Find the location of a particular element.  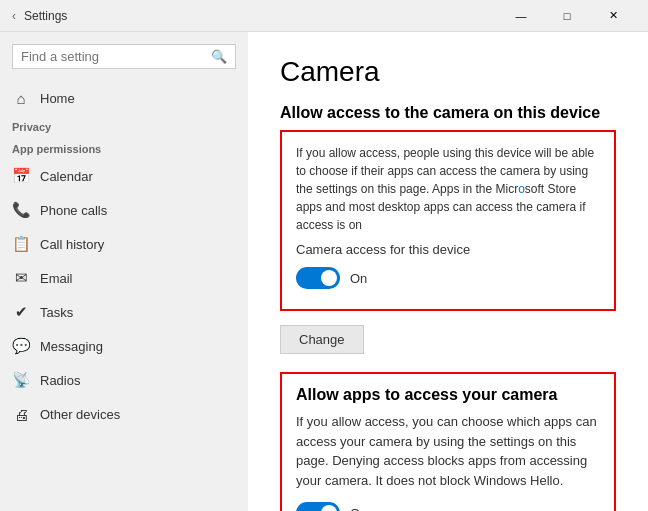

sidebar-item-label: Other devices is located at coordinates (80, 414).